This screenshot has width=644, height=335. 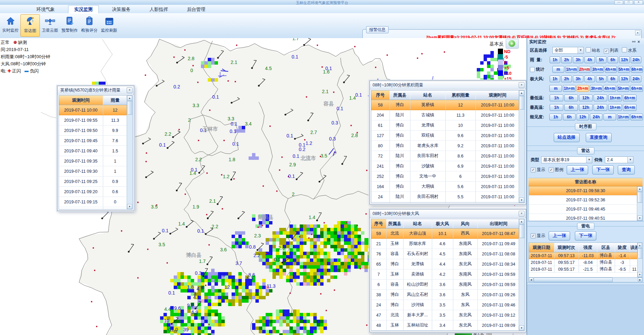 I want to click on toolbar-button-calendar: 监控刷新, so click(x=109, y=26).